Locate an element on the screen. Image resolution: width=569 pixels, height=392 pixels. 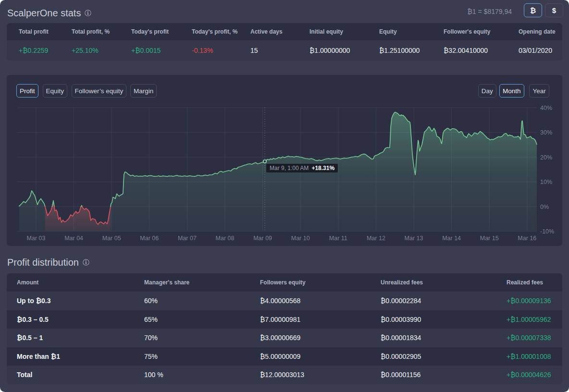
svg-text: Mar 14 is located at coordinates (452, 238).